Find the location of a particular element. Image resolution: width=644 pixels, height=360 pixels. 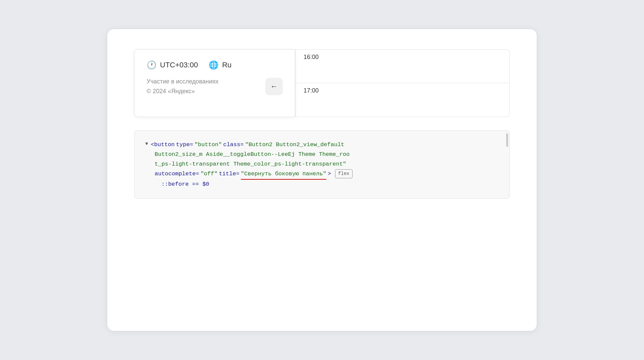

panel-bottom-section: Участие в исследованиях © 2024 «Яндекс» … is located at coordinates (215, 86).